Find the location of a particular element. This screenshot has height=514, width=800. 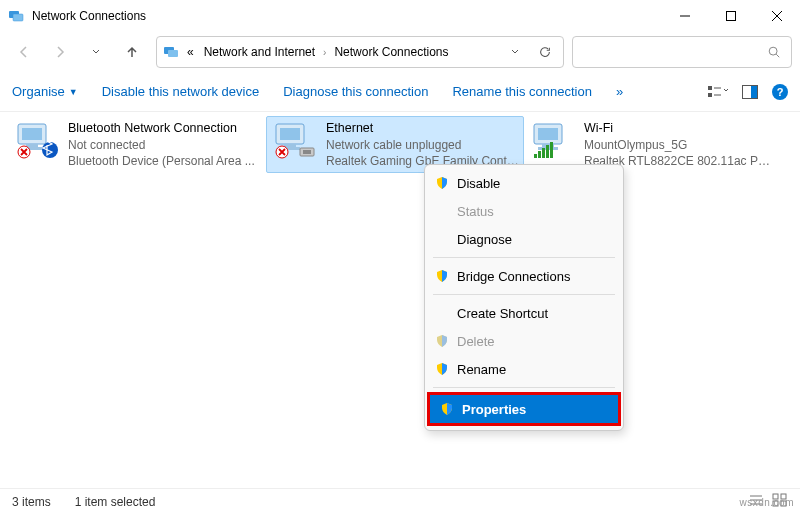

address-bar: « Network and Internet › Network Connect… is located at coordinates (360, 52).